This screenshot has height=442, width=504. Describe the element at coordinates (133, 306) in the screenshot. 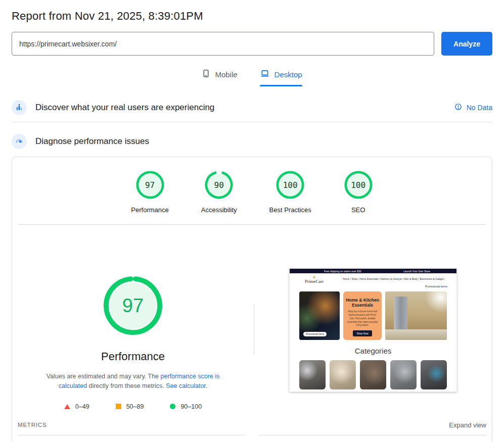

I see `performance-main-gauge: 97` at that location.